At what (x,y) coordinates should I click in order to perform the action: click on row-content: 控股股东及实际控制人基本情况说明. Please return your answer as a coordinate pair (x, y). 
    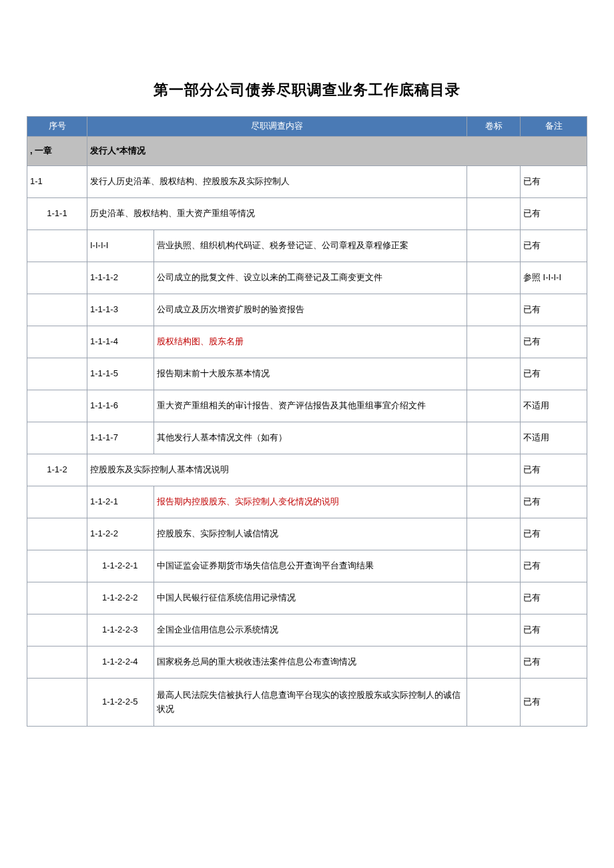
    Looking at the image, I should click on (278, 470).